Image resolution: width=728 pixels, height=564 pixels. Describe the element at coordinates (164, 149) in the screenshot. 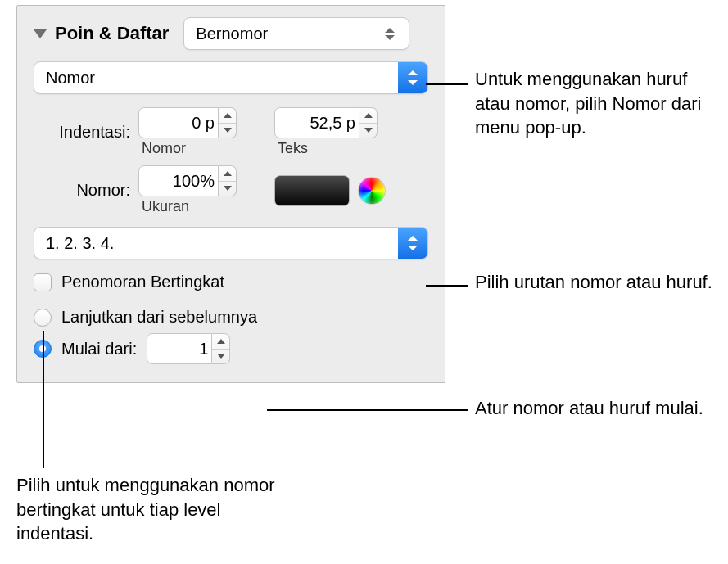

I see `indent-number-sublabel: Nomor` at that location.